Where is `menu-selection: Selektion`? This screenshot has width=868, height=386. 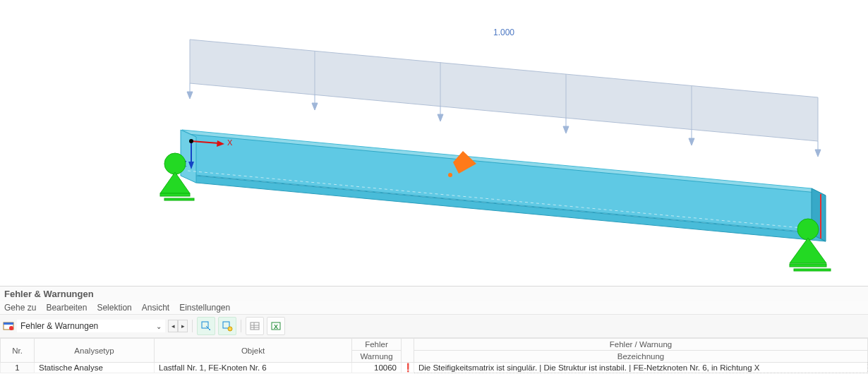
menu-selection: Selektion is located at coordinates (114, 308).